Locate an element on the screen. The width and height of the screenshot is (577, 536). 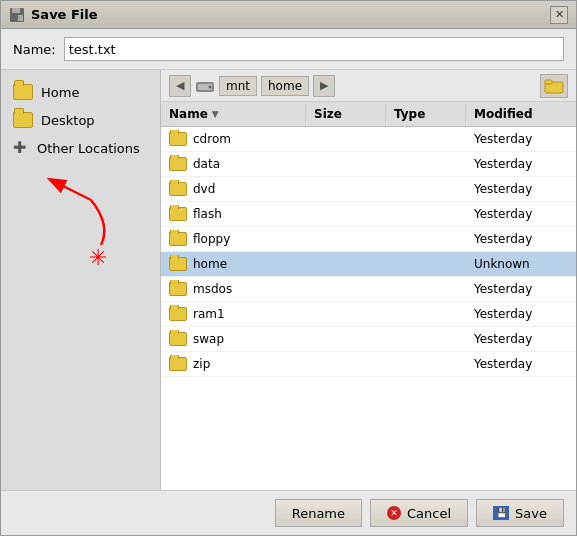
breadcrumb-bar: ◀ mnt home ▶ is located at coordinates (368, 86).